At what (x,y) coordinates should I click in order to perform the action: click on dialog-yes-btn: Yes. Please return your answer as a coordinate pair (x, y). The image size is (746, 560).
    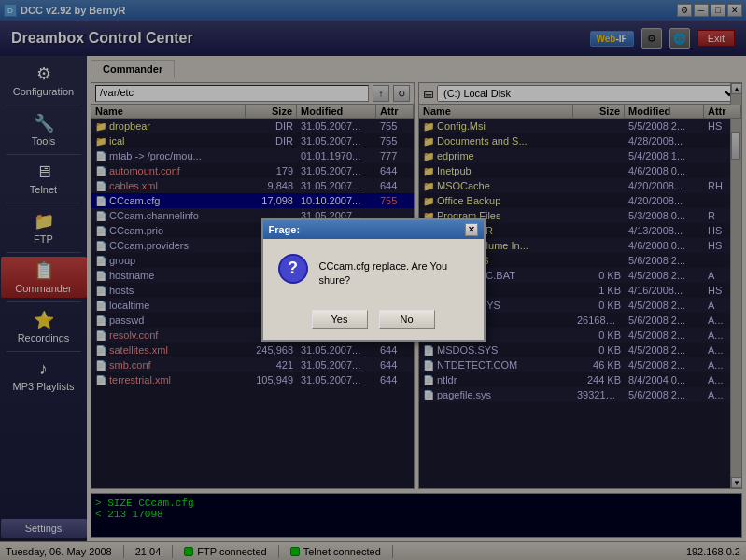
    Looking at the image, I should click on (340, 319).